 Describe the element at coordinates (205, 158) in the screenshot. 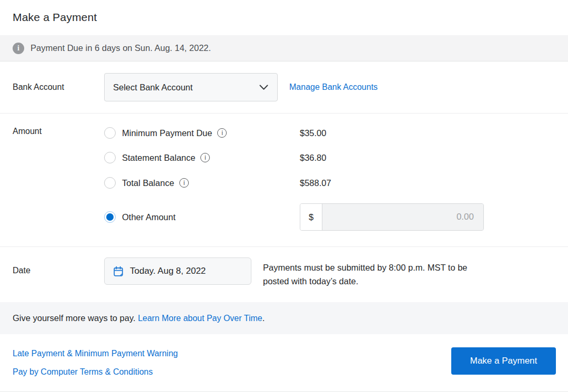

I see `statement-balance-info-icon: i` at that location.